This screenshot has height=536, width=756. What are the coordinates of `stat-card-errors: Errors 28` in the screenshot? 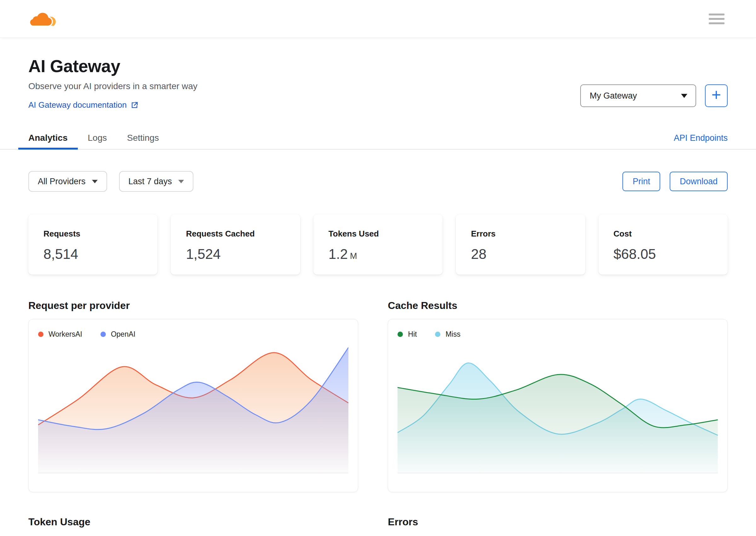 It's located at (520, 245).